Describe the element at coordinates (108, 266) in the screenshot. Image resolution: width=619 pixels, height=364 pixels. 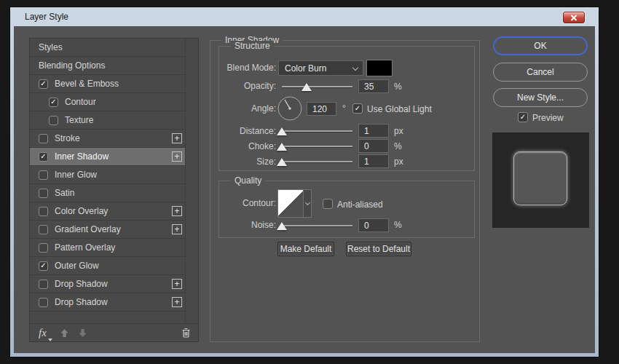
I see `sidebar-item-outer-glow: ✓Outer Glow` at that location.